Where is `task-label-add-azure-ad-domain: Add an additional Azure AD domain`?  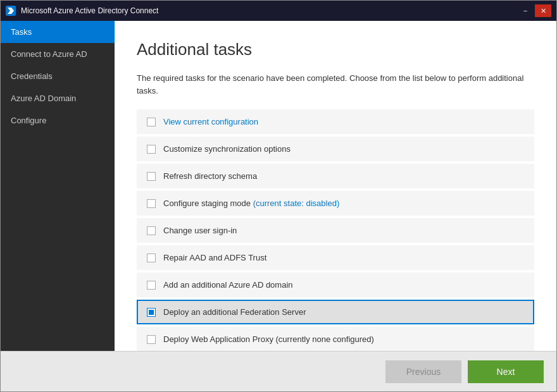 task-label-add-azure-ad-domain: Add an additional Azure AD domain is located at coordinates (228, 285).